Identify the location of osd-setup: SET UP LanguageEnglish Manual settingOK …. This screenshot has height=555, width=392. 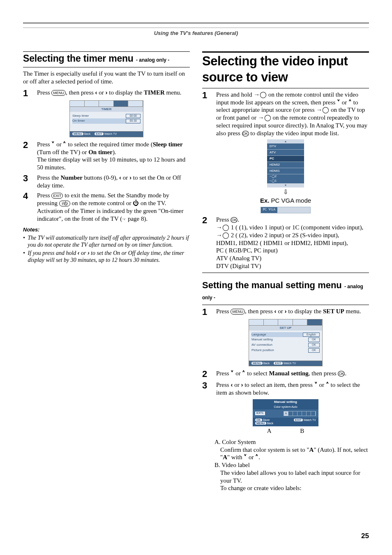
(286, 343).